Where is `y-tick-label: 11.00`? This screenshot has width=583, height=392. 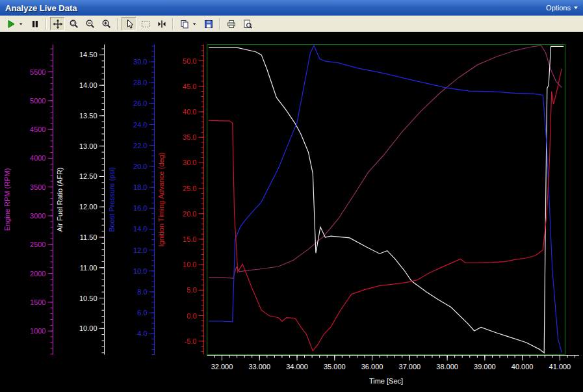
y-tick-label: 11.00 is located at coordinates (88, 268).